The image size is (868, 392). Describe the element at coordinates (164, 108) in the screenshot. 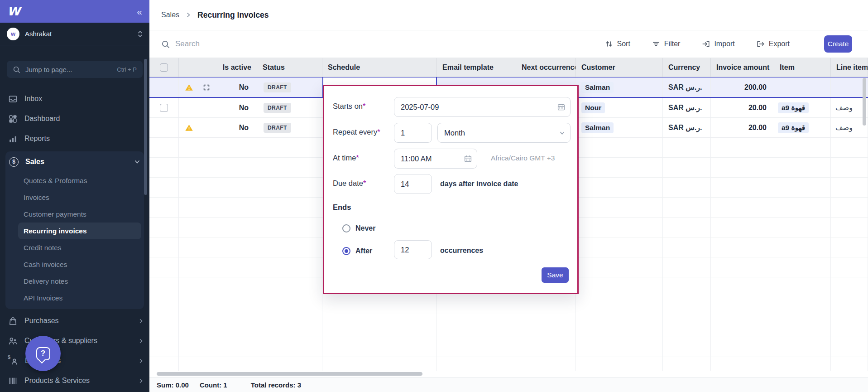

I see `row-checkbox` at that location.